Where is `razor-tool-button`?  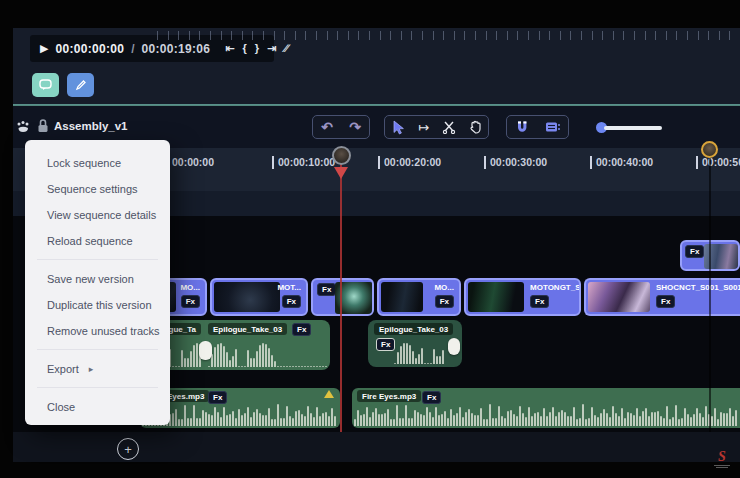 razor-tool-button is located at coordinates (449, 127).